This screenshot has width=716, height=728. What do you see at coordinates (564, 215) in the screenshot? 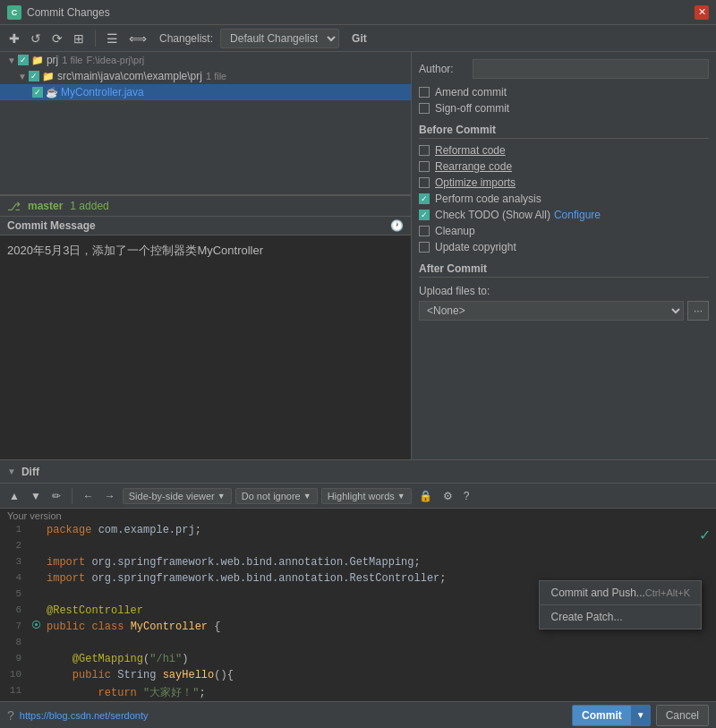
I see `todo-row: ✓ Check TODO (Show All) Configure` at bounding box center [564, 215].